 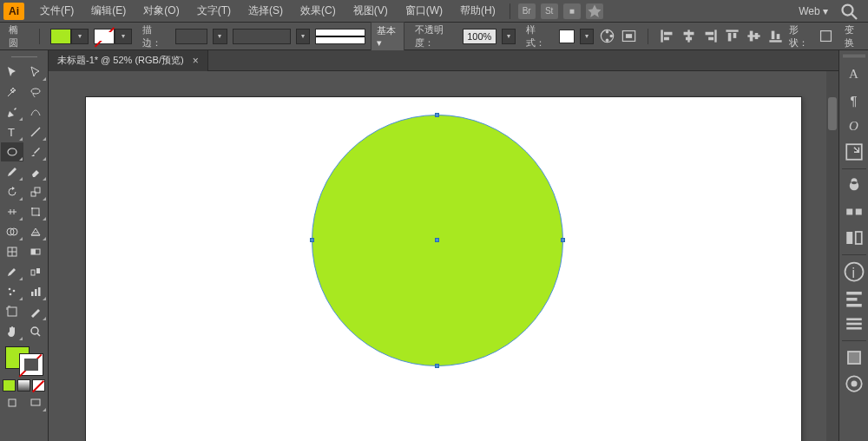 I want to click on menu-object: 对象(O), so click(x=161, y=10).